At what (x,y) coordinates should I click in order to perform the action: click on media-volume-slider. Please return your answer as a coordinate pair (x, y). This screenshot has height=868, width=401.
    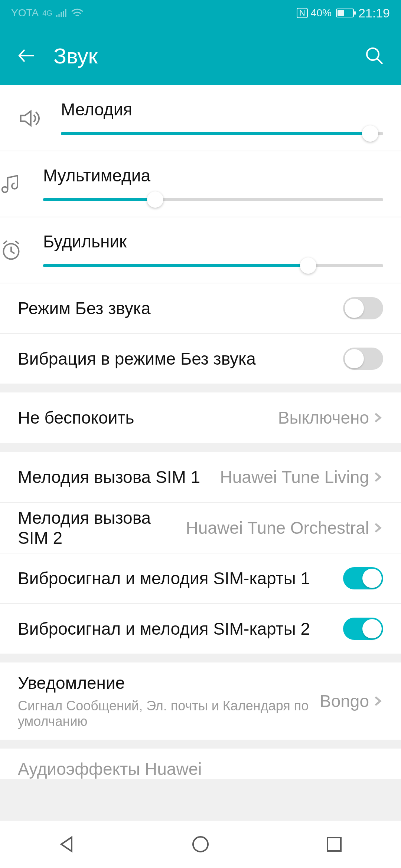
    Looking at the image, I should click on (213, 200).